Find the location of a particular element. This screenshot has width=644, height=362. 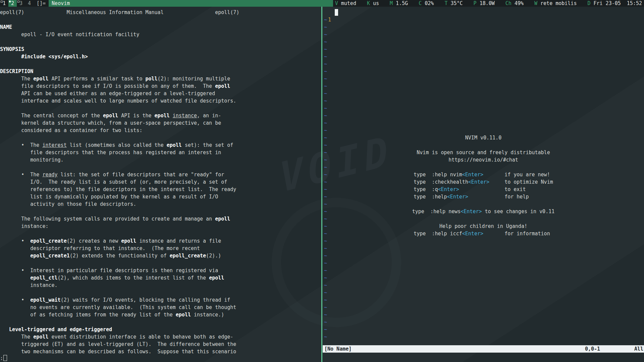

man-line: #include <sys/epoll.h> is located at coordinates (119, 57).